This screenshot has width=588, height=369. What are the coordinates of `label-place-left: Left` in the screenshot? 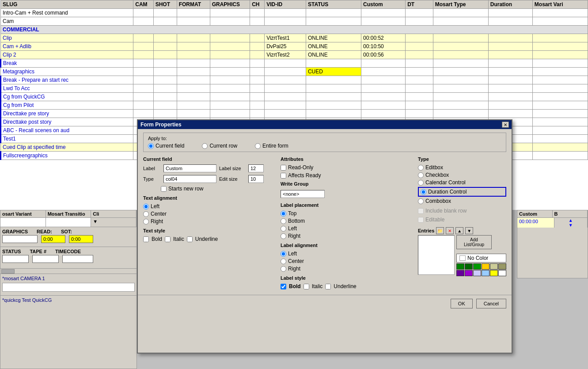 It's located at (347, 228).